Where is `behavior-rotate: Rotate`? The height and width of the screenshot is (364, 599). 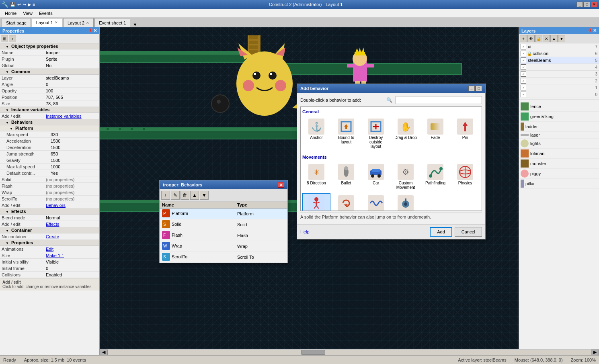
behavior-rotate: Rotate is located at coordinates (346, 202).